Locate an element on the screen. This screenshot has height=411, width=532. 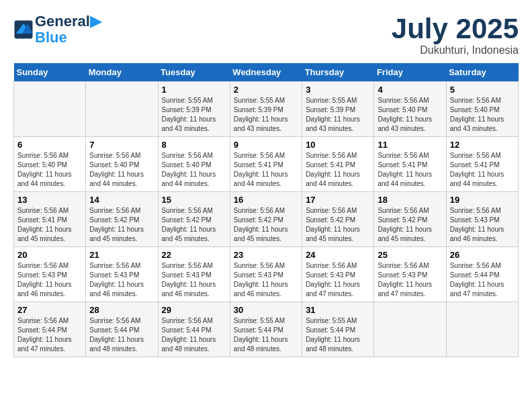
day-header-friday: Friday is located at coordinates (410, 73).